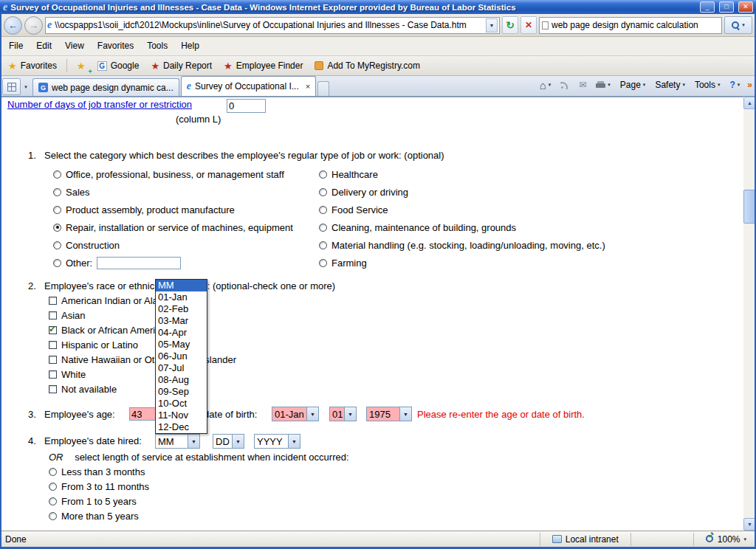  What do you see at coordinates (142, 330) in the screenshot?
I see `checkbox-option-checked: Black or African American` at bounding box center [142, 330].